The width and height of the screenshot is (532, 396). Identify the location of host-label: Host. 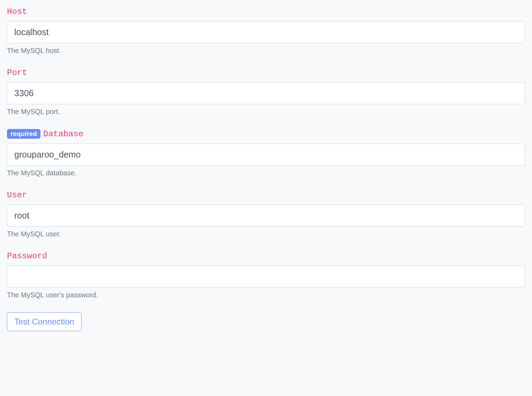
(17, 12).